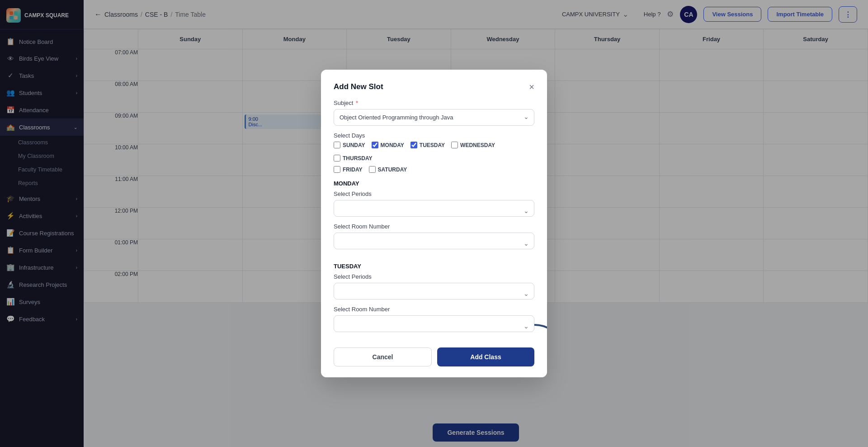  What do you see at coordinates (434, 169) in the screenshot?
I see `days-row-2: FRIDAY SATURDAY` at bounding box center [434, 169].